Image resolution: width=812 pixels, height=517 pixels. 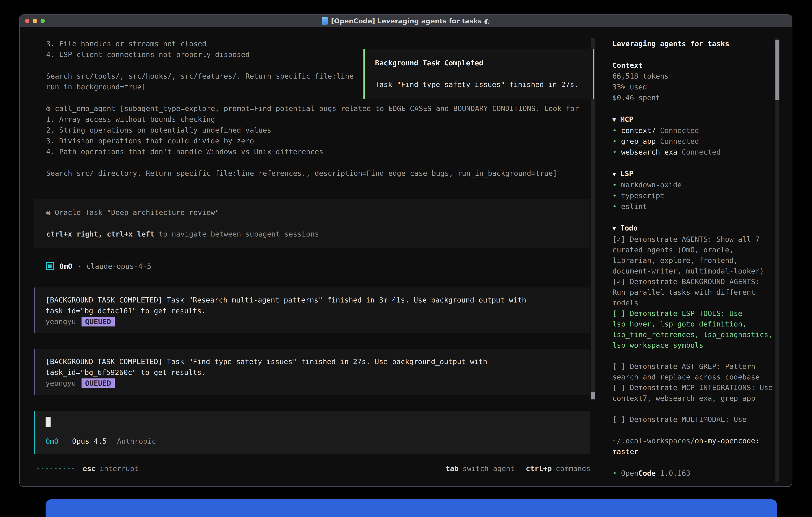 I want to click on document-icon, so click(x=325, y=21).